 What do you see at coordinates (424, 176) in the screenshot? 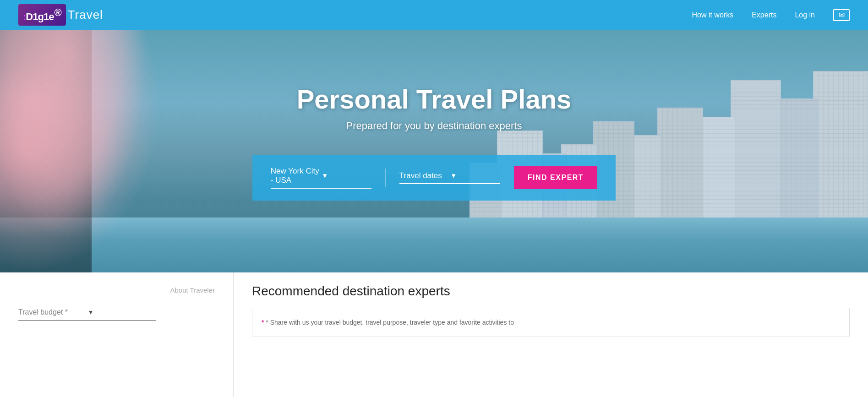
I see `travel-dates-value: Travel dates` at bounding box center [424, 176].